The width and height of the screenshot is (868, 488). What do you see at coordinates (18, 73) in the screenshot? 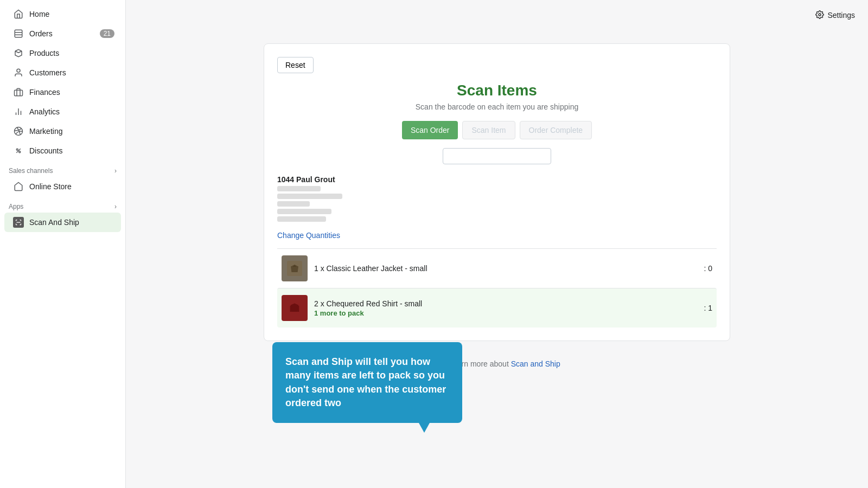
I see `customers-icon` at bounding box center [18, 73].